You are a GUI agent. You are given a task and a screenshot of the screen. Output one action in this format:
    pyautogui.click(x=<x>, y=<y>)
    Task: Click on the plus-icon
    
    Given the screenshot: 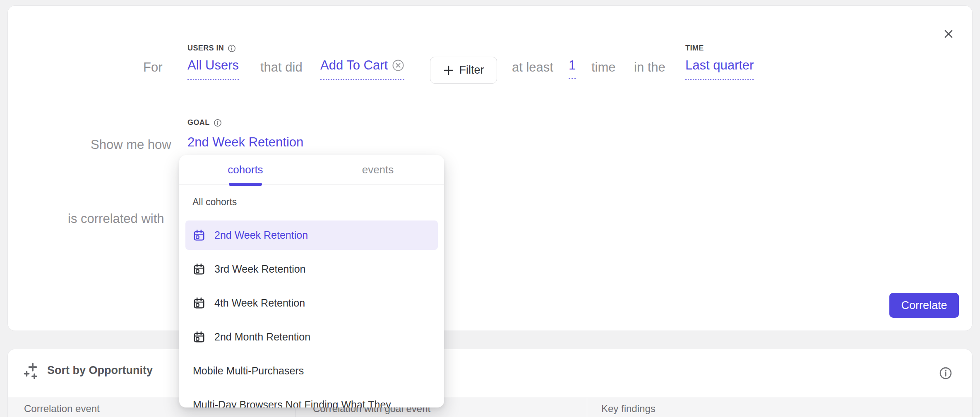 What is the action you would take?
    pyautogui.click(x=449, y=70)
    